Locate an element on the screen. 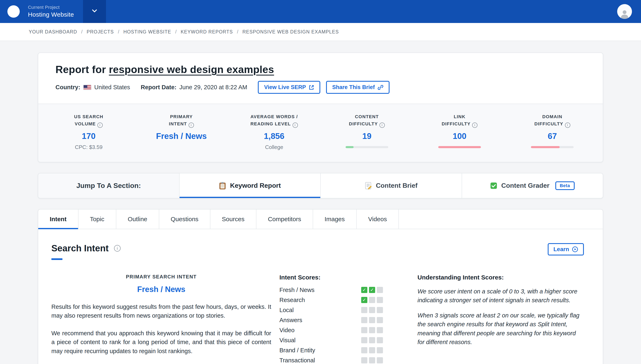 The height and width of the screenshot is (364, 641). jump-item-content-brief: Content Brief is located at coordinates (391, 186).